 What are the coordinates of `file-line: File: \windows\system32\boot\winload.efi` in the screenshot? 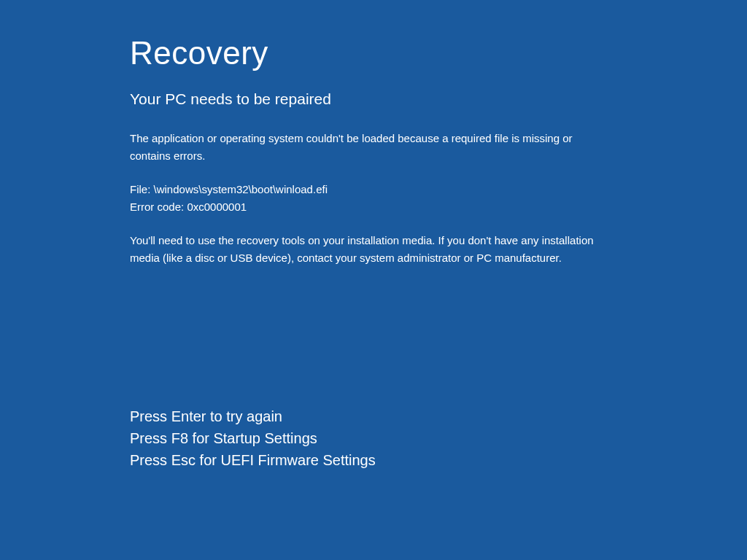 It's located at (363, 190).